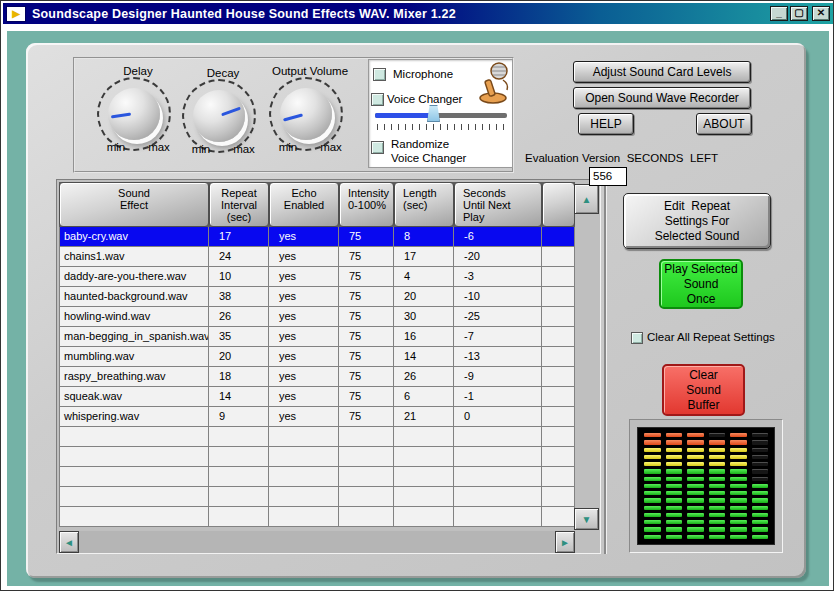 Image resolution: width=834 pixels, height=591 pixels. I want to click on column-header: Intensity0-100%, so click(366, 204).